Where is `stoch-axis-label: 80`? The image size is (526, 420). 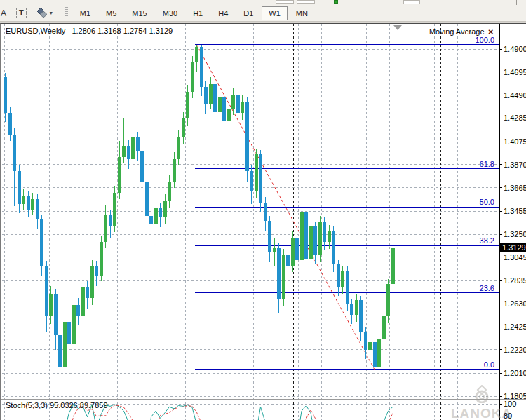
stoch-axis-label: 80 is located at coordinates (508, 416).